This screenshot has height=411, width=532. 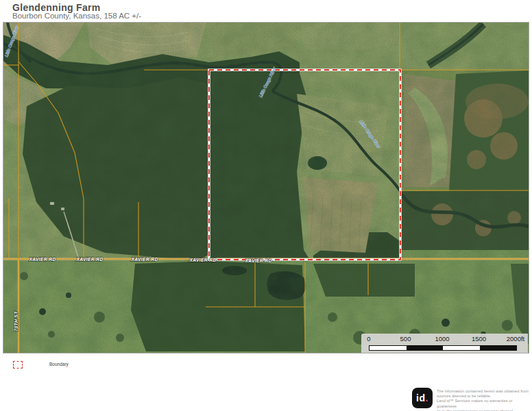 What do you see at coordinates (444, 339) in the screenshot?
I see `scale-tick-labels: 0 500 1000 1500 2000ft` at bounding box center [444, 339].